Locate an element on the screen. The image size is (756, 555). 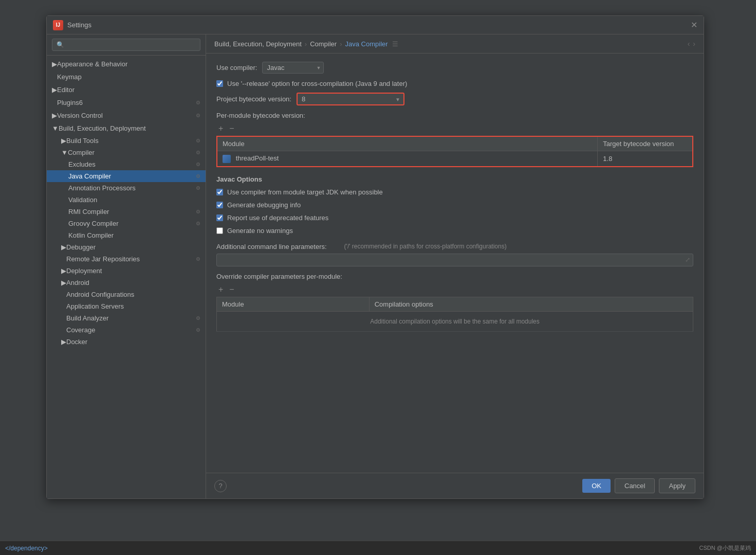
bottom-bar-text: </dependency> is located at coordinates (27, 548).